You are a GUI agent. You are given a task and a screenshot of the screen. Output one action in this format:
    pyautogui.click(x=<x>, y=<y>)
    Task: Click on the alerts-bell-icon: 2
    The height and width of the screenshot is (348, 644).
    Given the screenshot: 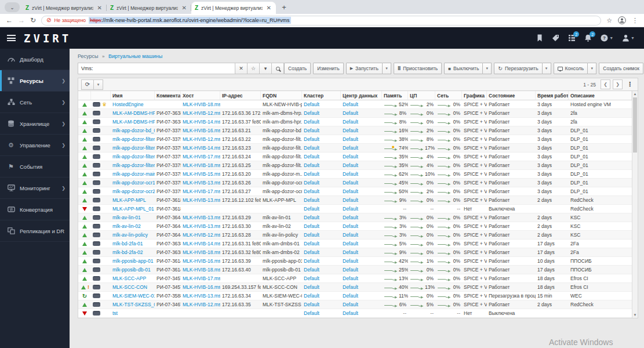 What is the action you would take?
    pyautogui.click(x=588, y=38)
    